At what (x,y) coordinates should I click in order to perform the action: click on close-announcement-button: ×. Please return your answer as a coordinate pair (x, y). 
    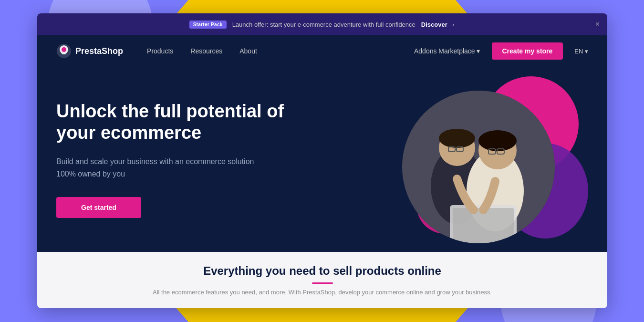
    Looking at the image, I should click on (597, 24).